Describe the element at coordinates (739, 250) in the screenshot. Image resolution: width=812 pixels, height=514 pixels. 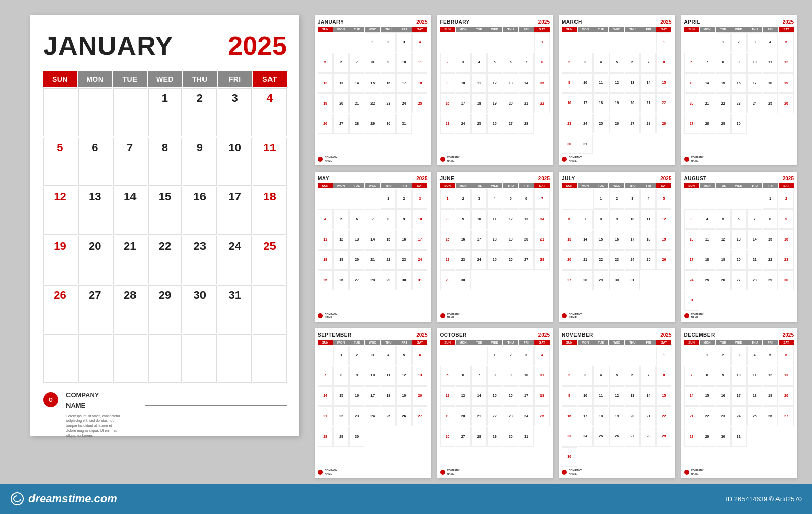
I see `small-cal-grid: 1234567891011121314151617181920212223242…` at that location.